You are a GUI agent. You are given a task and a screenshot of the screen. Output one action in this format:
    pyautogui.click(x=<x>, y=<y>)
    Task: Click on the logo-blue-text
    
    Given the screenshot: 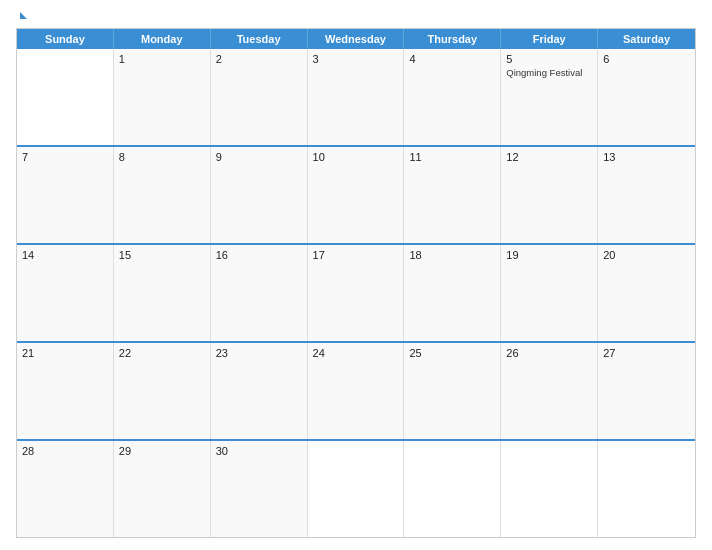 What is the action you would take?
    pyautogui.click(x=22, y=16)
    